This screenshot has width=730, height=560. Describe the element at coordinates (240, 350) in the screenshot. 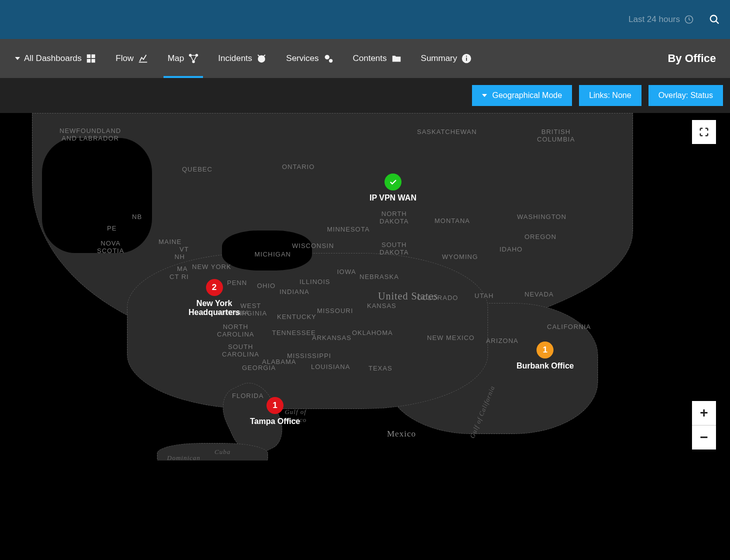

I see `region-label: SOUTH CAROLINA` at that location.